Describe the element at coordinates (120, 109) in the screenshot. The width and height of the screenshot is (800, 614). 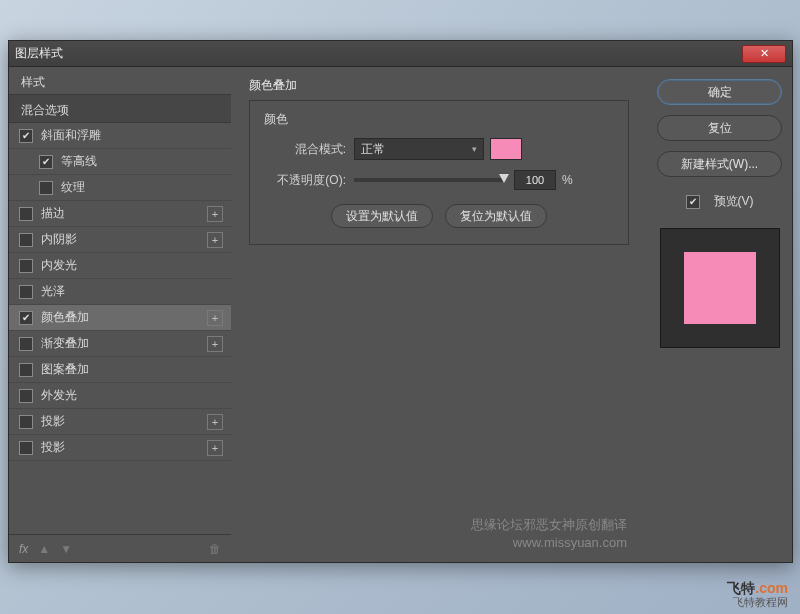
I see `blend-options-header: 混合选项` at that location.